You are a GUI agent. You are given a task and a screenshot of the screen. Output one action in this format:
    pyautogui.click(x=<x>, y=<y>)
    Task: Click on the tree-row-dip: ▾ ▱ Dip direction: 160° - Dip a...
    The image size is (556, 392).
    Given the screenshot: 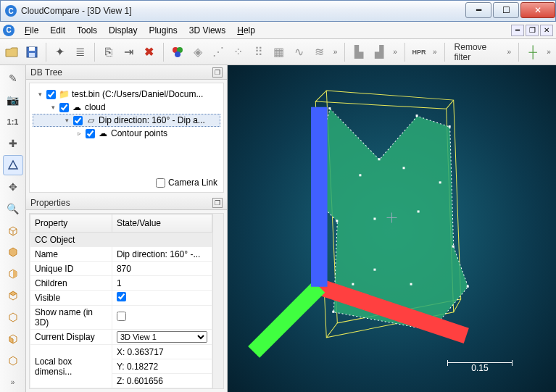 What is the action you would take?
    pyautogui.click(x=126, y=120)
    